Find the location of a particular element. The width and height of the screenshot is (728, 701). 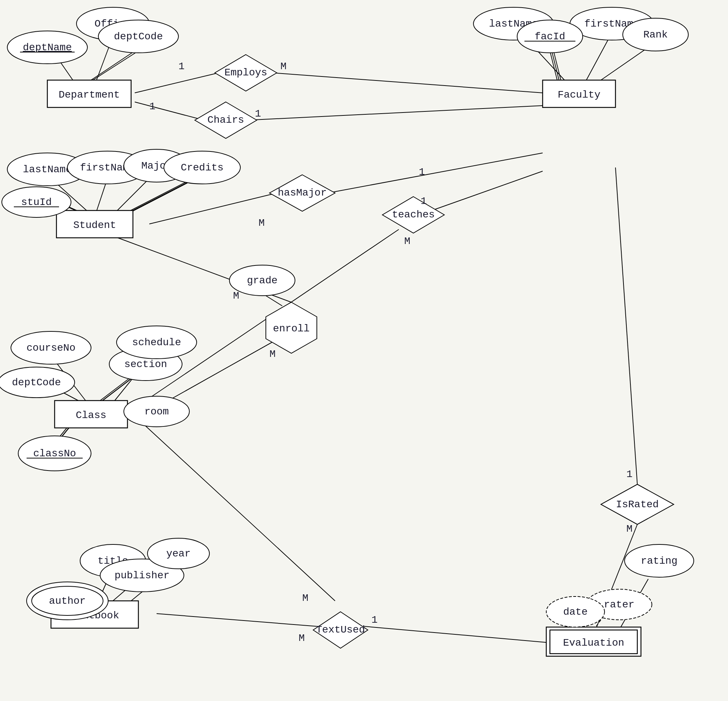

teaches-card-m: M is located at coordinates (407, 241).